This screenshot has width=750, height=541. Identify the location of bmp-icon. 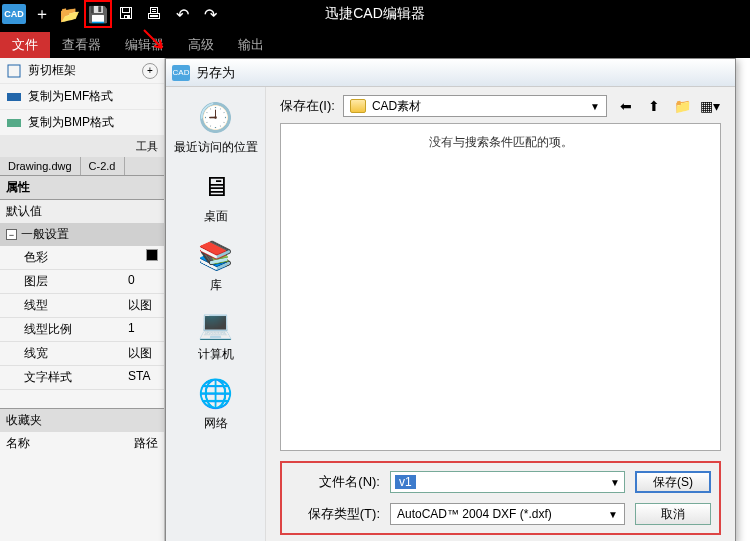
(14, 123).